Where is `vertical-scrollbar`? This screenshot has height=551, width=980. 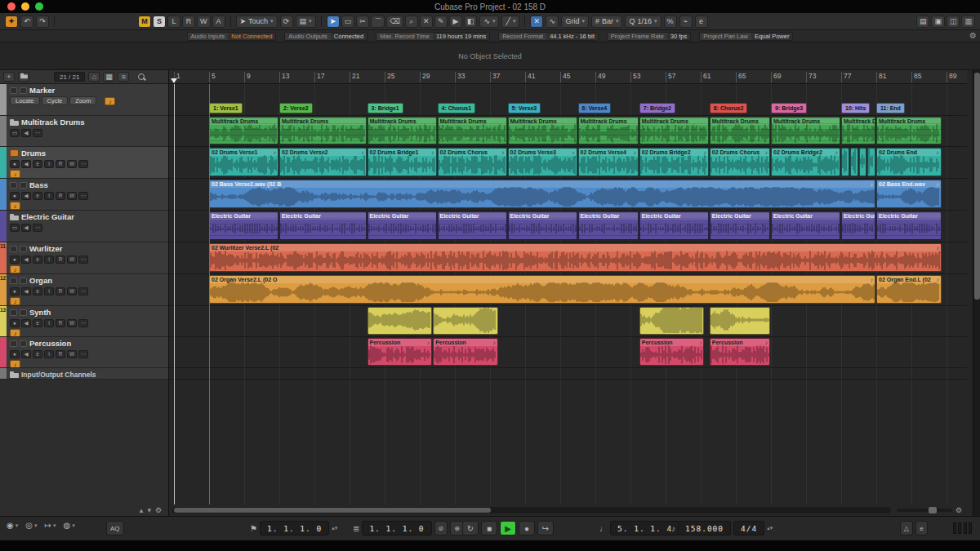
vertical-scrollbar is located at coordinates (977, 293).